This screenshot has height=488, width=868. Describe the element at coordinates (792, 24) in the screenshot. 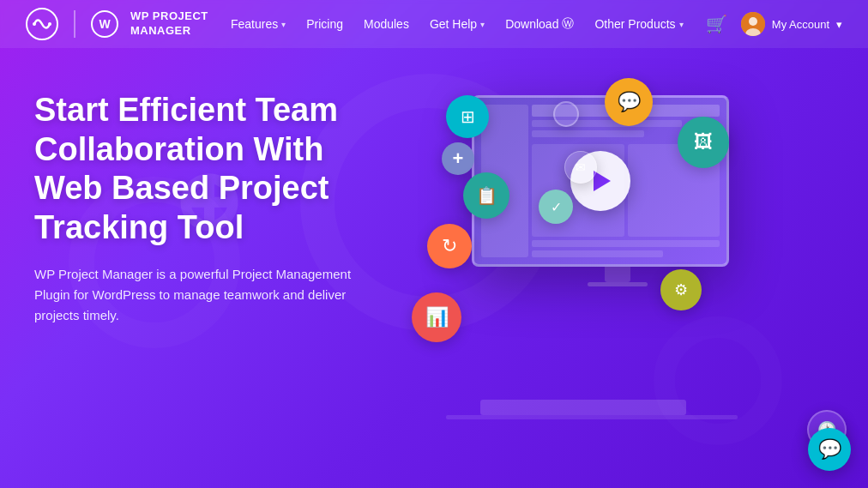

I see `my-account-button: My Account ▾` at that location.